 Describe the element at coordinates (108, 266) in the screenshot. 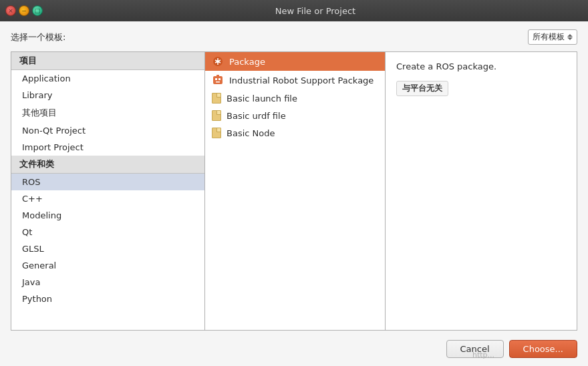

I see `left-item-general: General` at that location.